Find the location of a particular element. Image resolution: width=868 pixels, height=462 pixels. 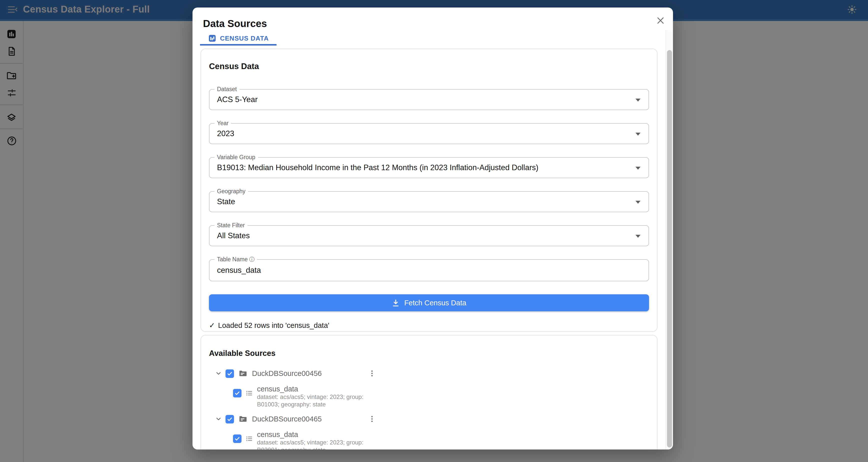

dialog-tabs: CENSUS DATA is located at coordinates (437, 39).